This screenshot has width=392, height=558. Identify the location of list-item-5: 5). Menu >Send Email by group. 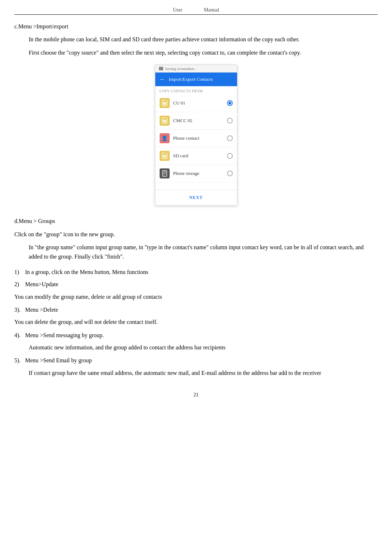
(196, 361).